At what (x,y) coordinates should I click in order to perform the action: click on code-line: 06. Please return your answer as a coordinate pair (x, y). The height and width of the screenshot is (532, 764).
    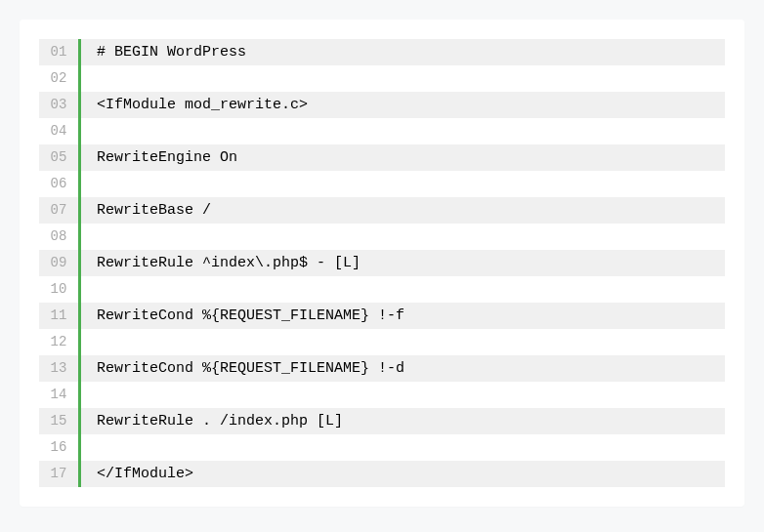
    Looking at the image, I should click on (382, 184).